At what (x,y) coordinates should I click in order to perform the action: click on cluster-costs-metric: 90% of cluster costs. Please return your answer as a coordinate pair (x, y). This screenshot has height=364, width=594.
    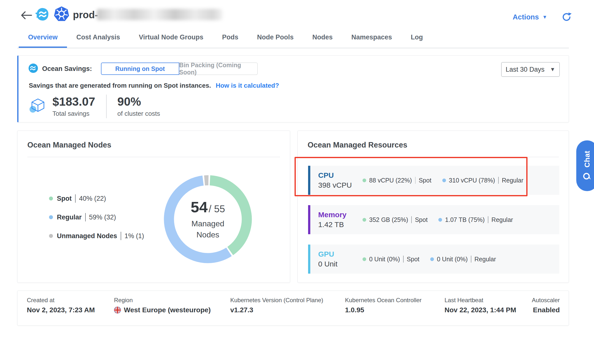
    Looking at the image, I should click on (139, 106).